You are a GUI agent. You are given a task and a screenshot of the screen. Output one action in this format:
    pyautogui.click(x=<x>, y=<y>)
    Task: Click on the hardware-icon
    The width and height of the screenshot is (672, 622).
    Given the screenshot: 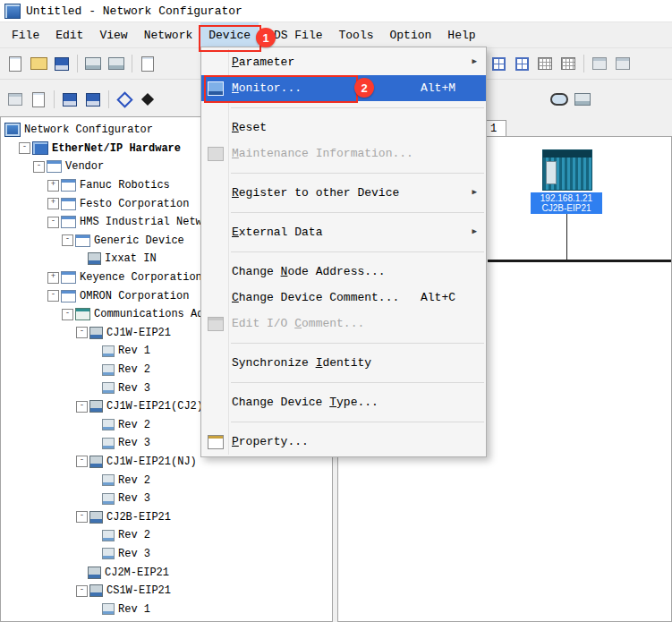 What is the action you would take?
    pyautogui.click(x=40, y=149)
    